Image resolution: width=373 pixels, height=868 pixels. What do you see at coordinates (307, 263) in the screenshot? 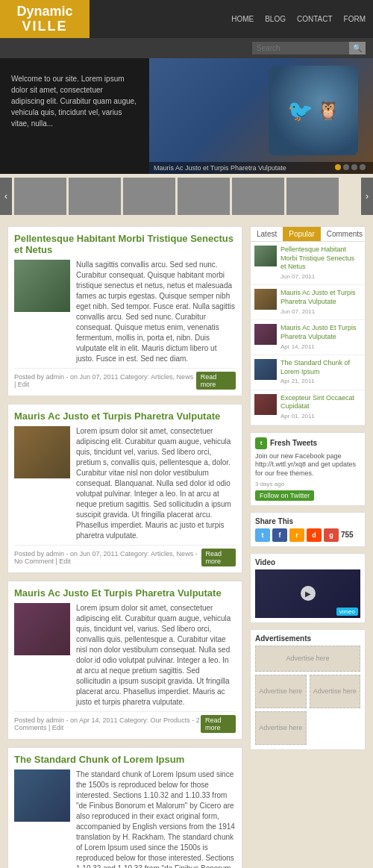
I see `widget-item-1: Pellentesque Habitant Morbi Tristique Se…` at bounding box center [307, 263].